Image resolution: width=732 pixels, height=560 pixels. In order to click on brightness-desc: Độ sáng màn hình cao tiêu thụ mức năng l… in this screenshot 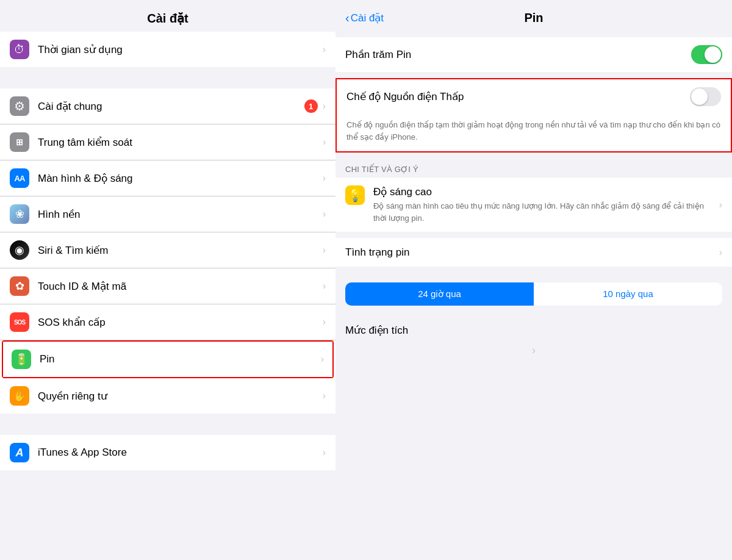, I will do `click(544, 212)`.